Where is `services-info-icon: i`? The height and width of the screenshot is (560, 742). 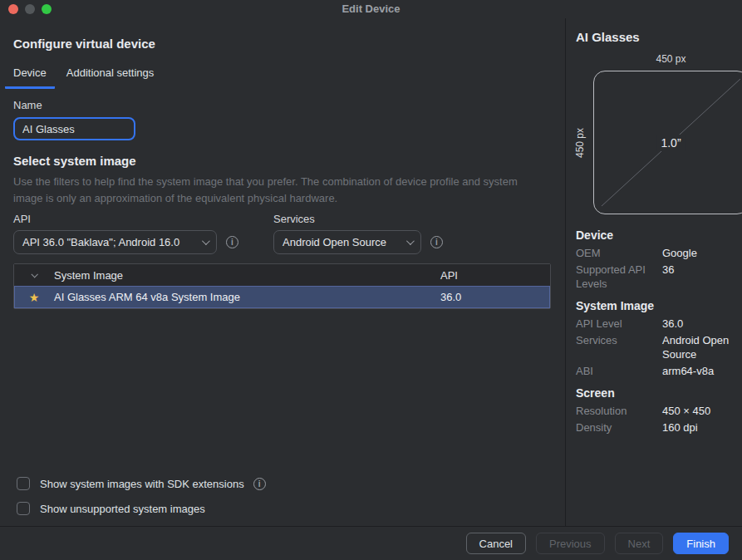 services-info-icon: i is located at coordinates (437, 243).